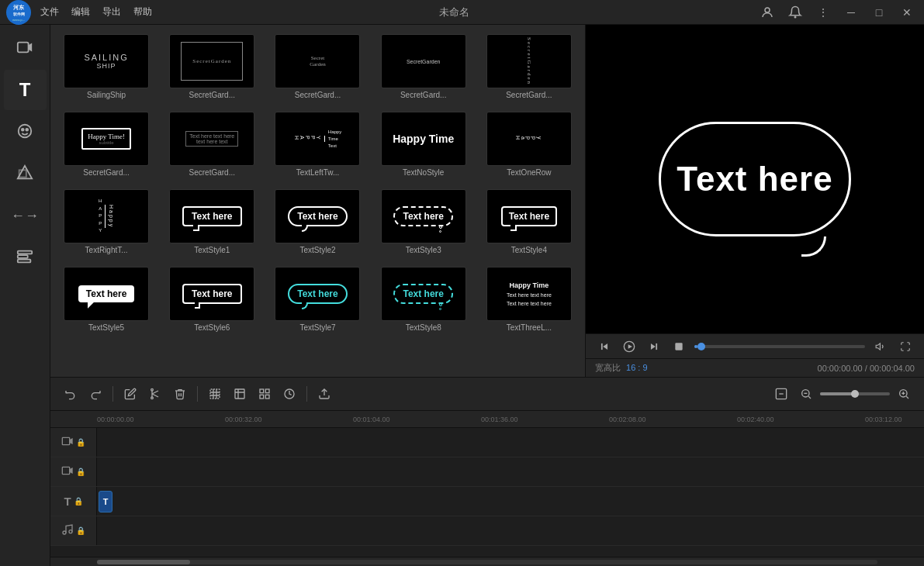 The image size is (924, 566). What do you see at coordinates (106, 222) in the screenshot?
I see `style-textright: HAPPY Happy TextRightT...` at bounding box center [106, 222].